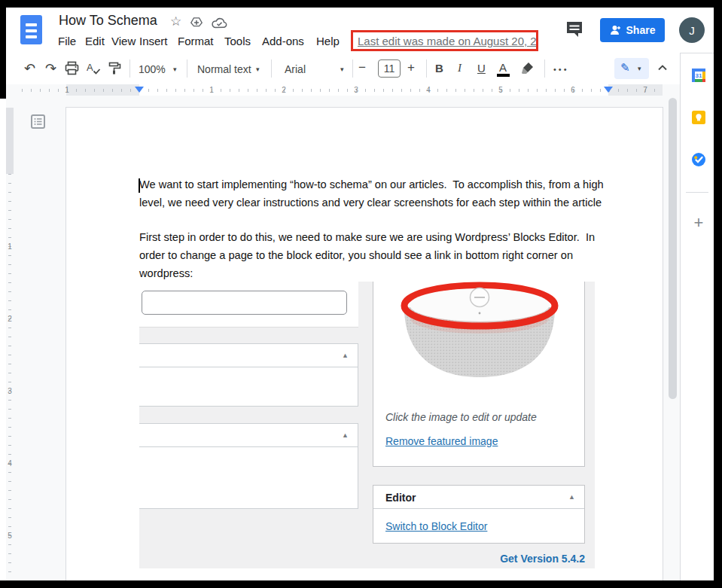  Describe the element at coordinates (32, 30) in the screenshot. I see `google-docs-logo` at that location.